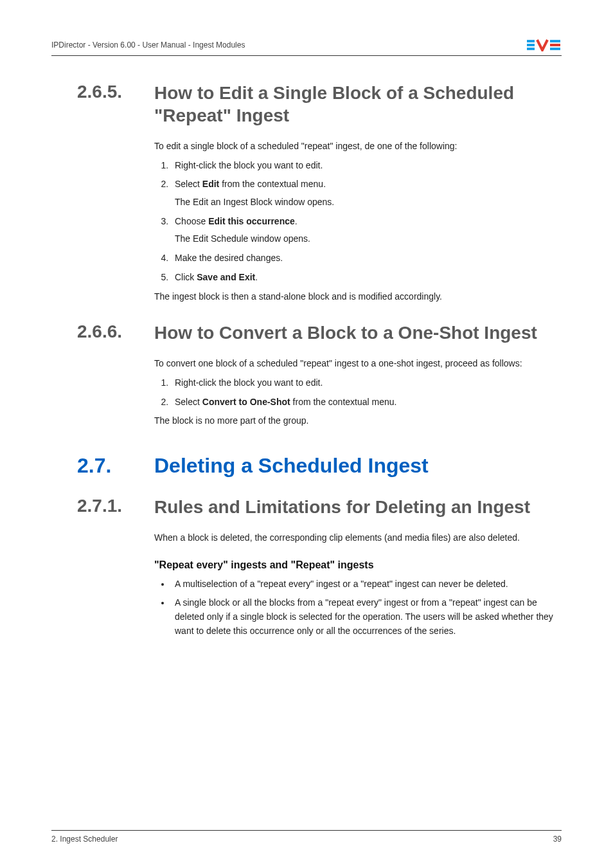  What do you see at coordinates (358, 297) in the screenshot?
I see `outro-text: The ingest block is then a stand-alone b…` at bounding box center [358, 297].